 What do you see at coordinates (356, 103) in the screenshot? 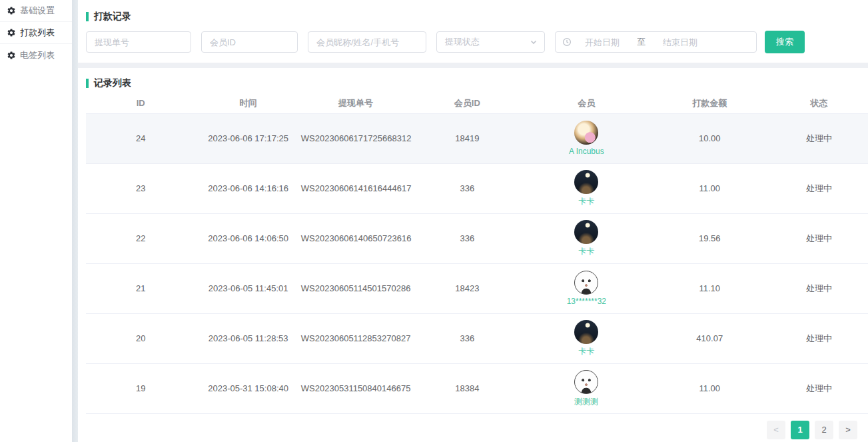
I see `column-header: 提现单号` at bounding box center [356, 103].